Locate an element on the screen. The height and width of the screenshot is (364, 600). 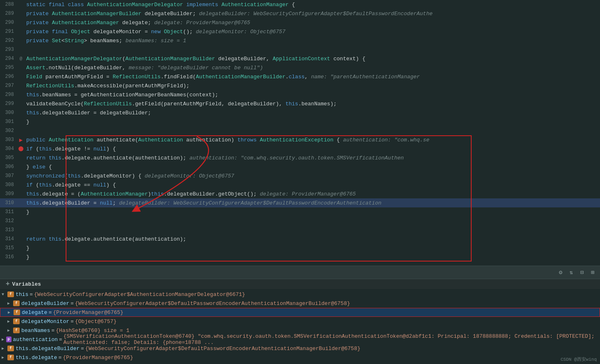
line-code: private AuthenticationManagerBuilder del… is located at coordinates (313, 14).